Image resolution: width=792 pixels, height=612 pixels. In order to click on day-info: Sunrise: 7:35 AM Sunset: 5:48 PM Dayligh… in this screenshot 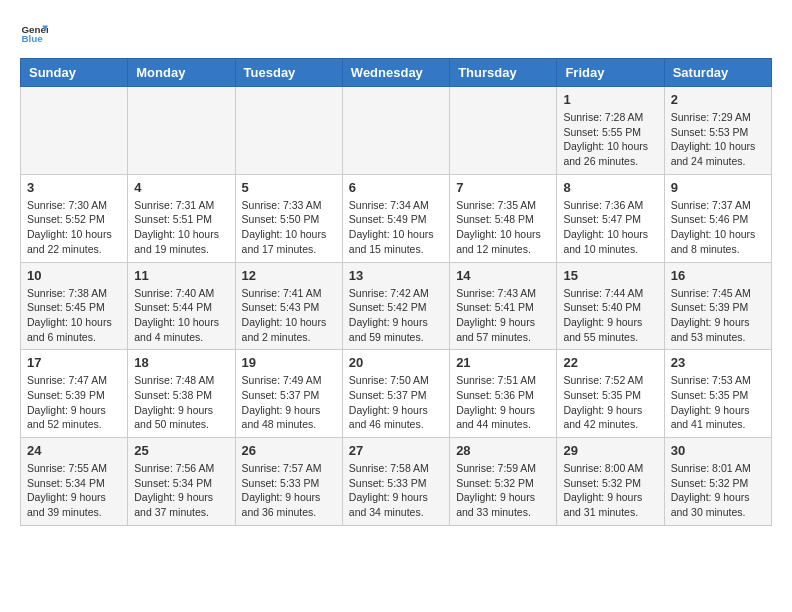, I will do `click(503, 228)`.